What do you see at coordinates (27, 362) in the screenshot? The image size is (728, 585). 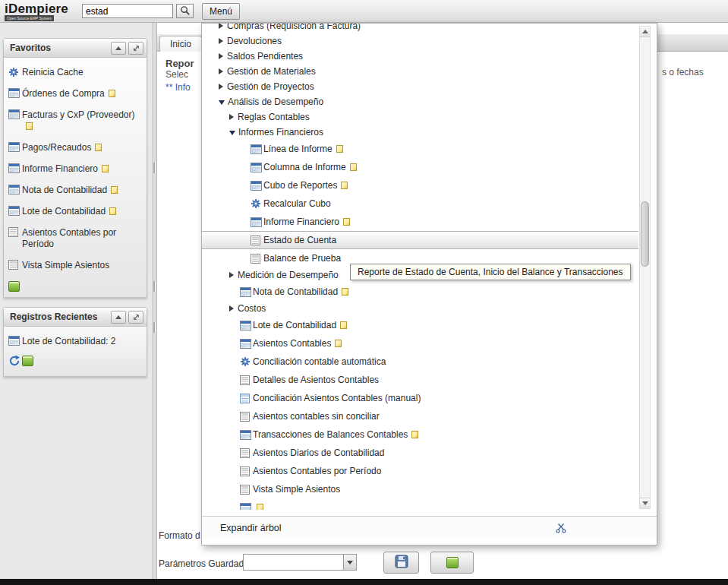 I see `archive-recent-button` at bounding box center [27, 362].